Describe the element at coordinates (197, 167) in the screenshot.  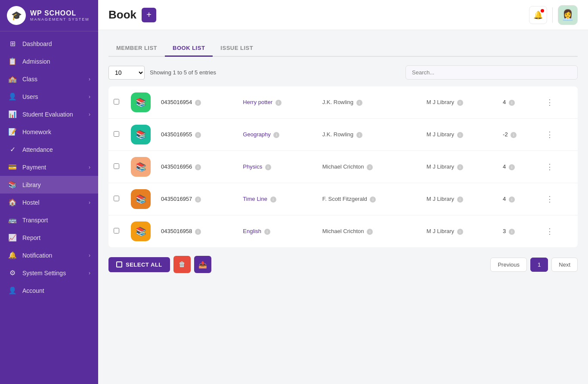
I see `book-id-2: 0435016956 i` at that location.